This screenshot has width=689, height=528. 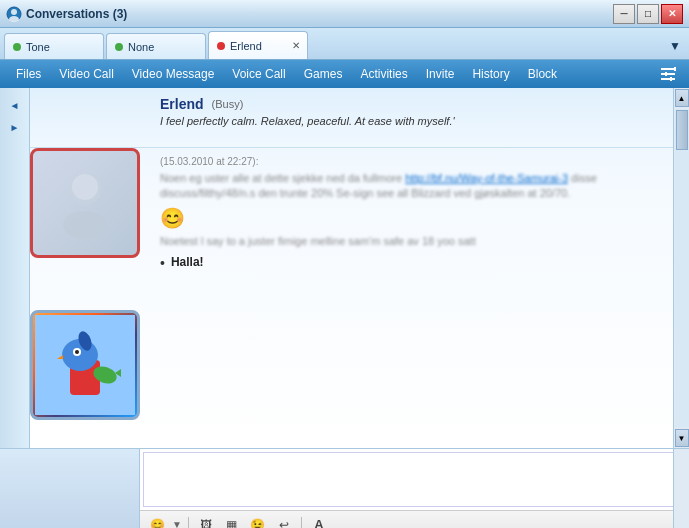 What do you see at coordinates (284, 522) in the screenshot?
I see `back-button: ↩` at bounding box center [284, 522].